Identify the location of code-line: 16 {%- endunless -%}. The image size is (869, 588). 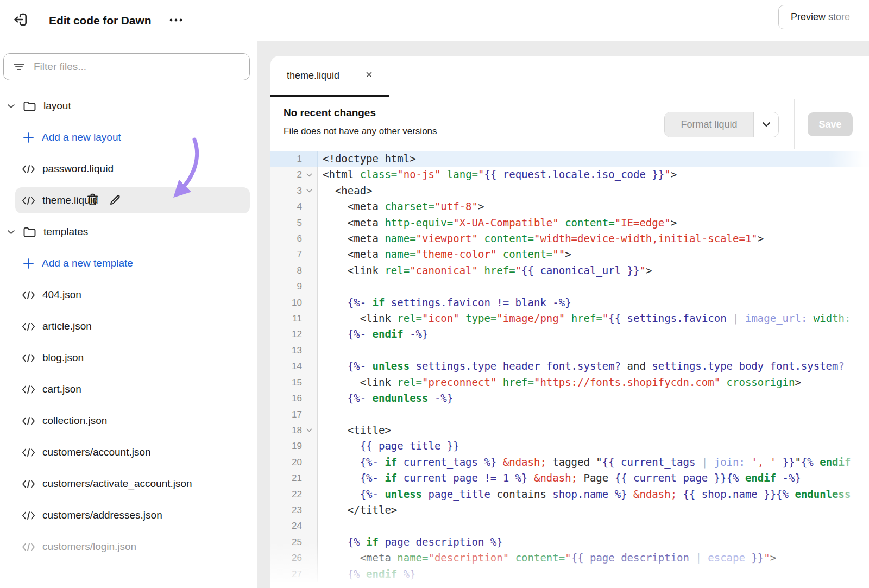
(570, 399).